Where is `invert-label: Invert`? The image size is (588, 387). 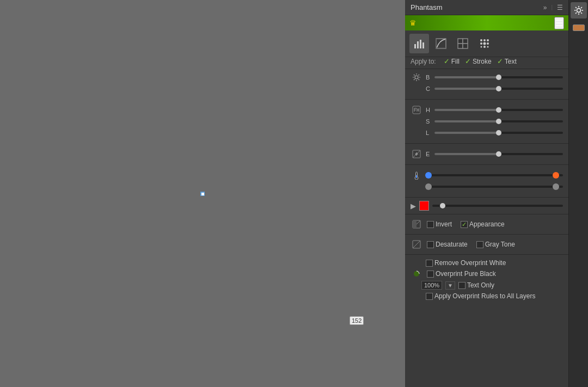
invert-label: Invert is located at coordinates (444, 224).